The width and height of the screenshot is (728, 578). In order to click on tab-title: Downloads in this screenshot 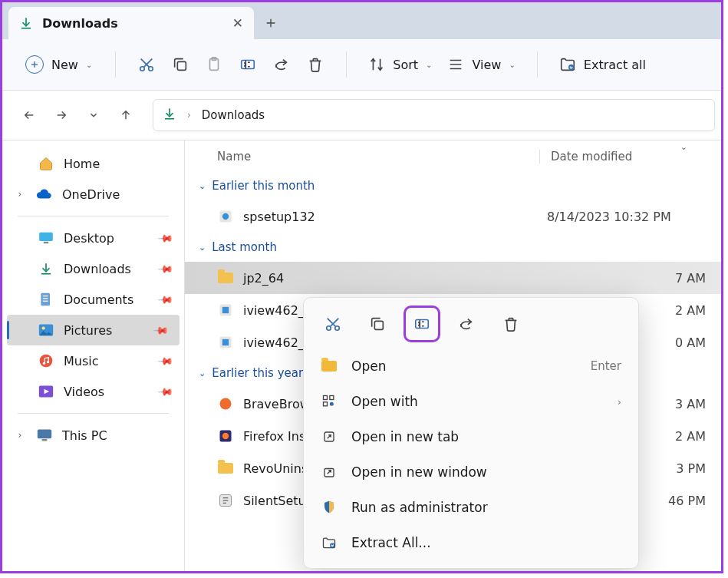, I will do `click(133, 23)`.